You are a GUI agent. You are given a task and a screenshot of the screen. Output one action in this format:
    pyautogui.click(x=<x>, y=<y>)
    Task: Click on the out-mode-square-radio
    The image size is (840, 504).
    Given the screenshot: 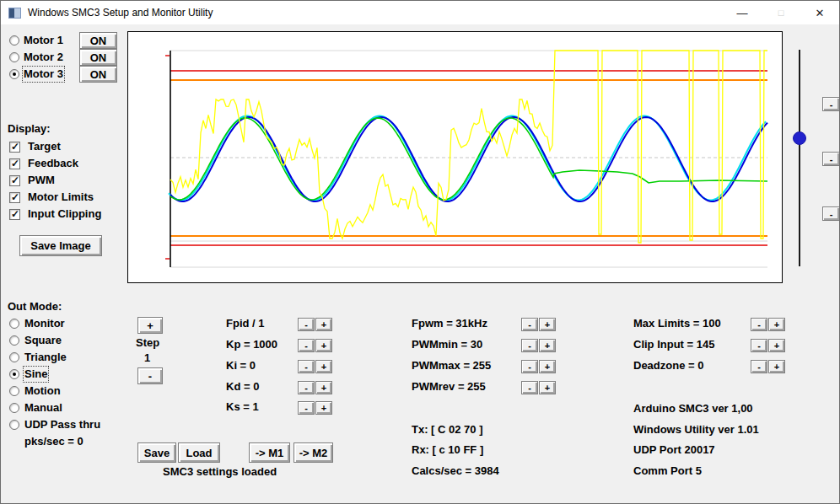 What is the action you would take?
    pyautogui.click(x=14, y=340)
    